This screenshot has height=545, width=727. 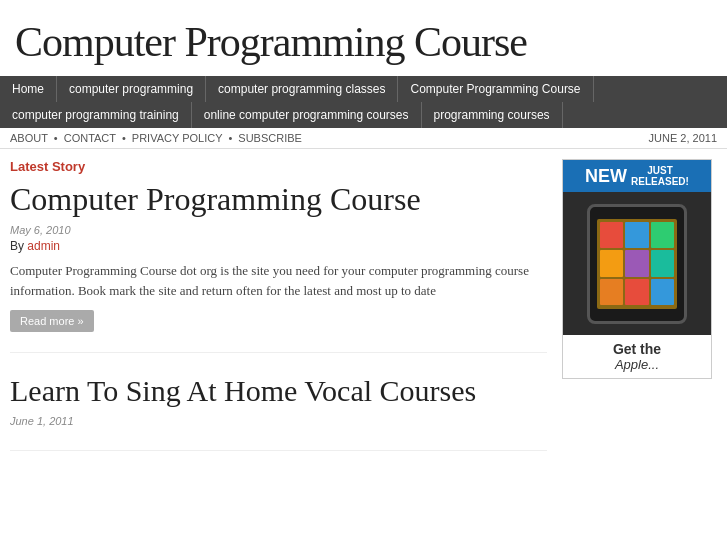 What do you see at coordinates (364, 138) in the screenshot?
I see `meta-bar: ABOUT • CONTACT • PRIVACY POLICY • SUBSC…` at bounding box center [364, 138].